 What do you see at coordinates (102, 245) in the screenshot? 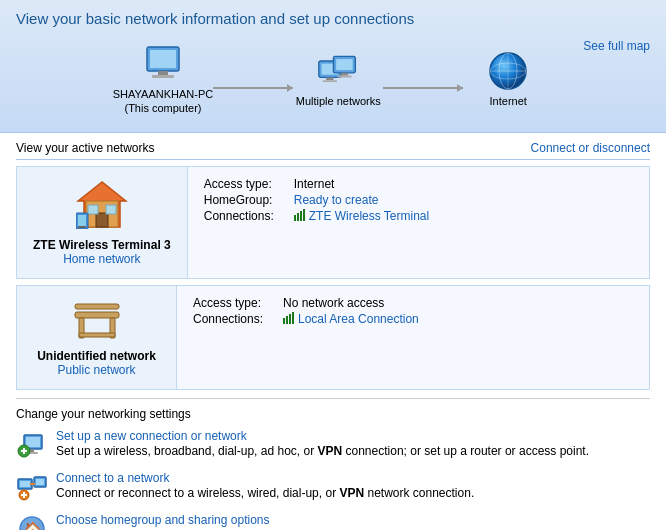
I see `zte-network-name: ZTE Wireless Terminal 3` at bounding box center [102, 245].